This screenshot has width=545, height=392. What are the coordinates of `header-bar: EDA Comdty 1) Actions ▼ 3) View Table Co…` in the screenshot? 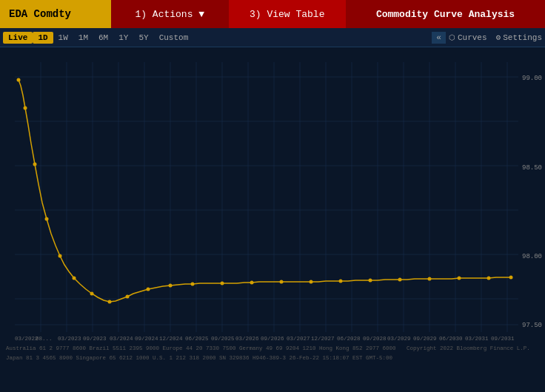 It's located at (272, 14).